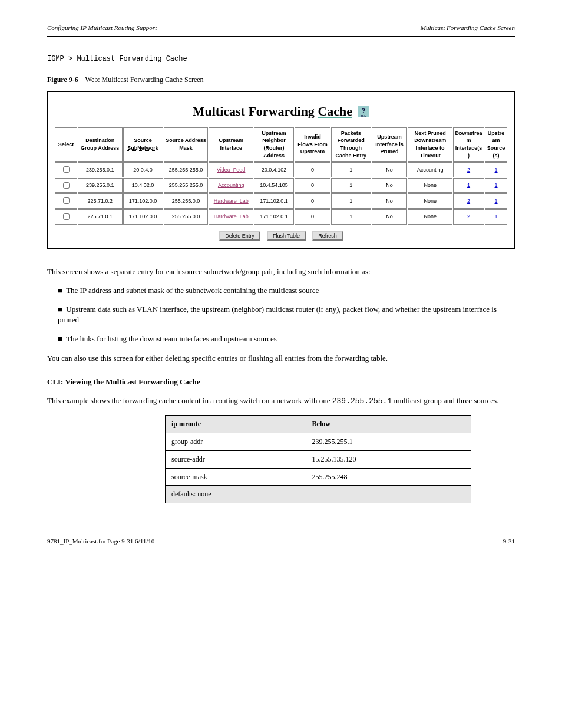 The image size is (562, 728). I want to click on screenshot-title-row: Multicast Forwarding Cache, so click(281, 112).